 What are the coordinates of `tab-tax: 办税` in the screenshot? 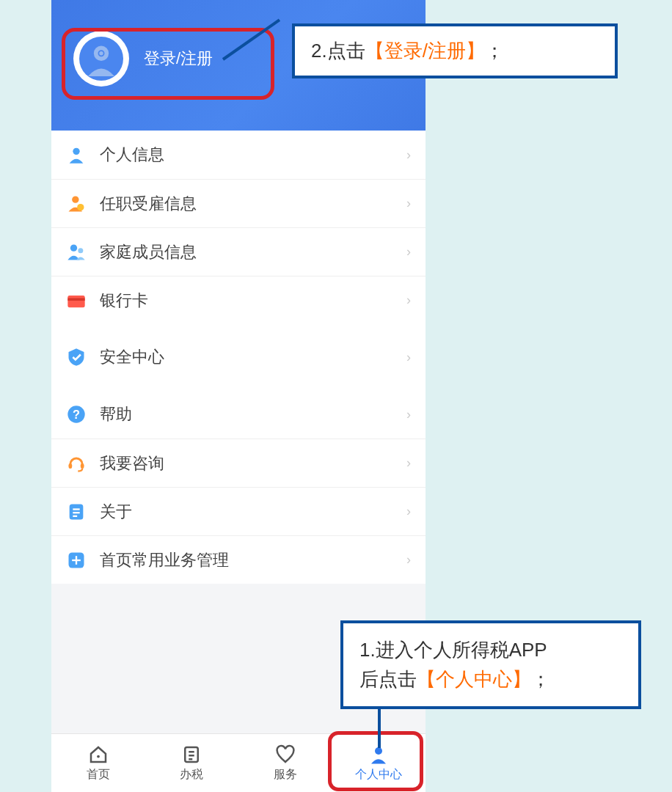 It's located at (192, 763).